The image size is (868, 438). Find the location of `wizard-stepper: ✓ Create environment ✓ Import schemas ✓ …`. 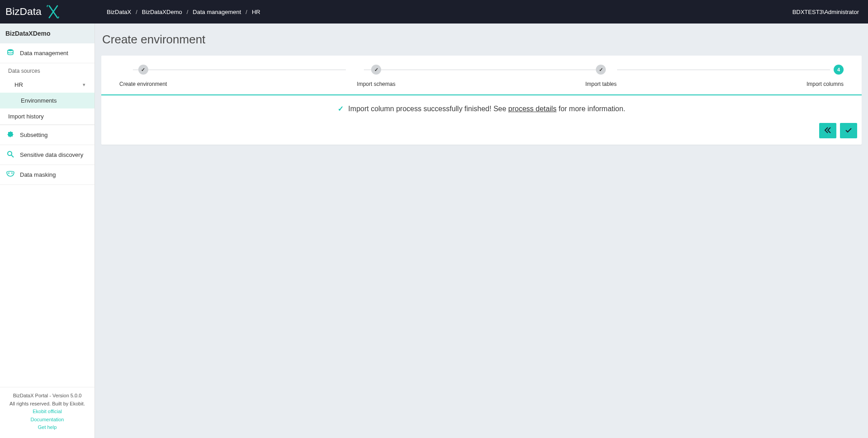

wizard-stepper: ✓ Create environment ✓ Import schemas ✓ … is located at coordinates (481, 75).